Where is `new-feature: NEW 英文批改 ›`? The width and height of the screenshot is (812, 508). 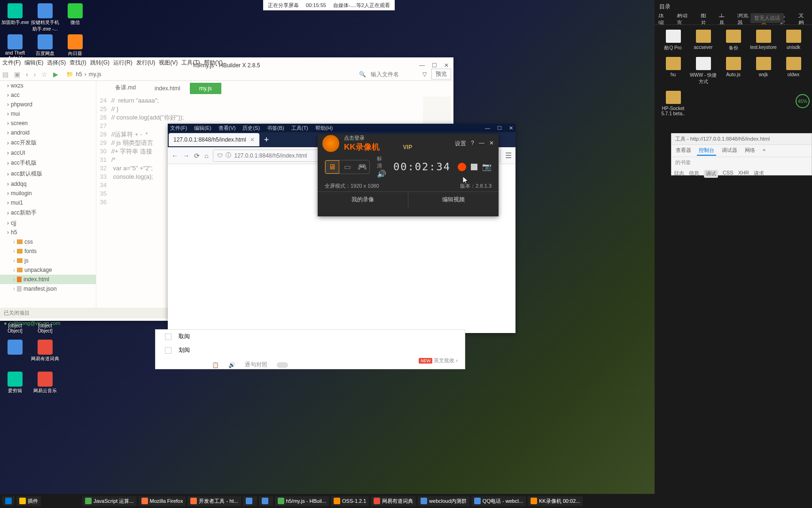 new-feature: NEW 英文批改 › is located at coordinates (438, 360).